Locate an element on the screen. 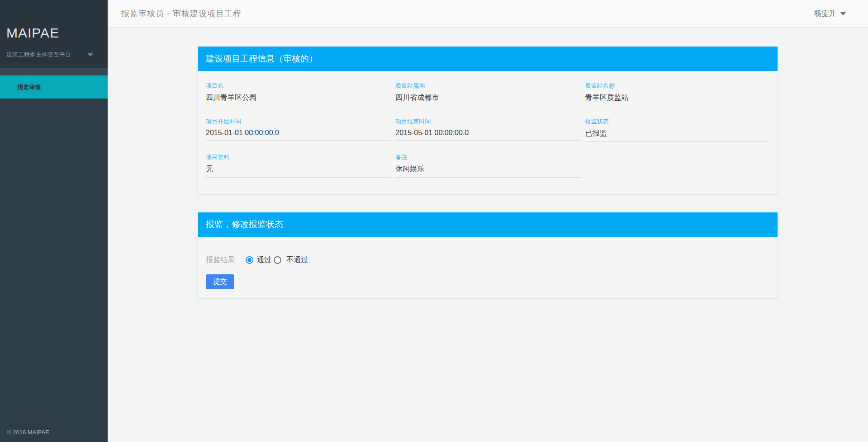 The height and width of the screenshot is (442, 868). field-station-name: 质监站名称 青羊区质监站 is located at coordinates (678, 94).